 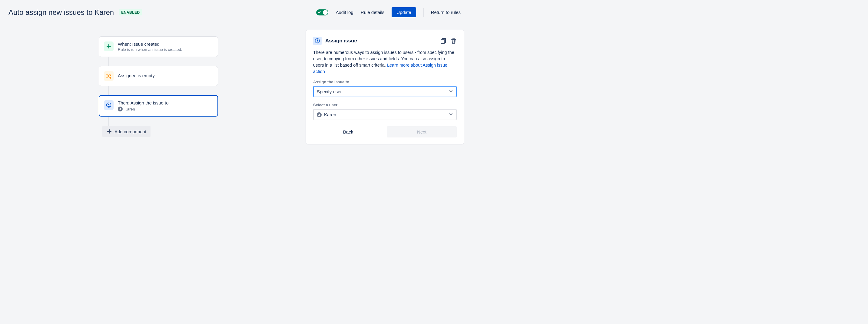 I want to click on assign-to-value: Specify user, so click(x=330, y=92).